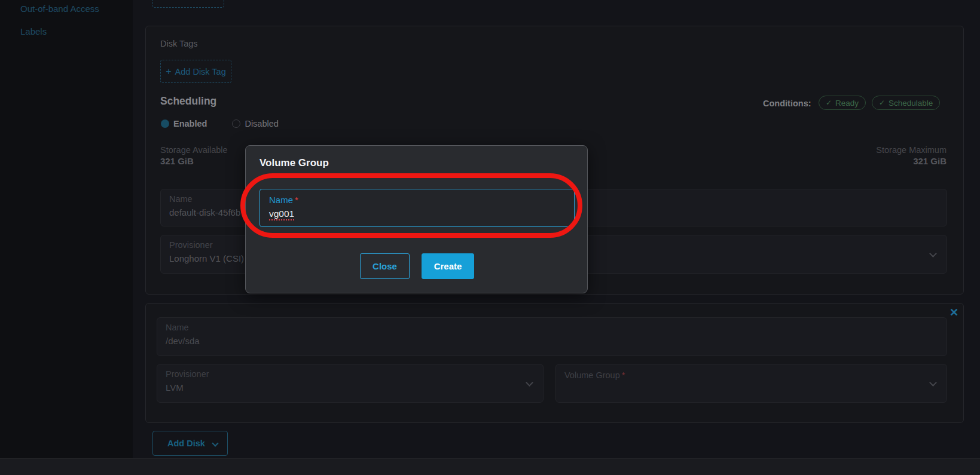 The image size is (980, 475). I want to click on storage-maximum-label: Storage Maximum, so click(911, 150).